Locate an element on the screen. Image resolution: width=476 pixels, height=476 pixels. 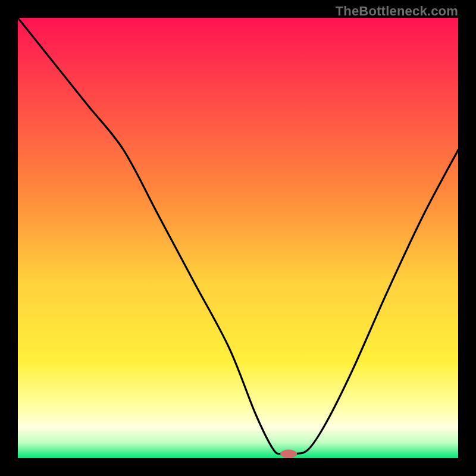
watermark-text: TheBottleneck.com is located at coordinates (397, 11).